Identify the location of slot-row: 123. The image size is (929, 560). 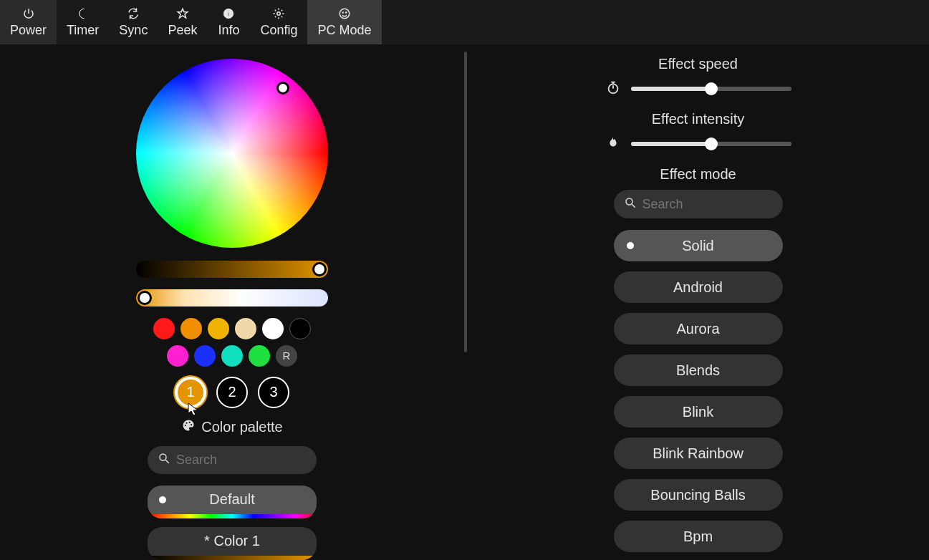
(232, 392).